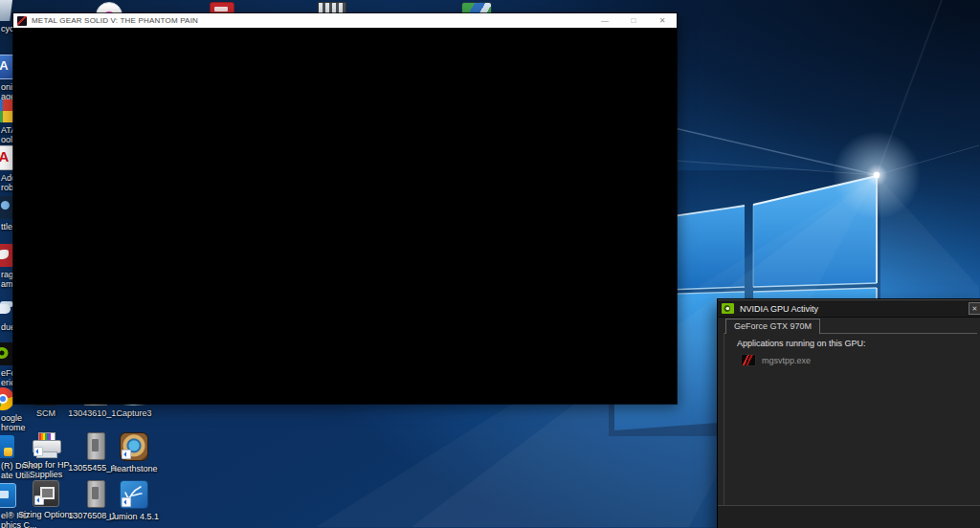 The image size is (980, 528). I want to click on minimize-button: —, so click(605, 21).